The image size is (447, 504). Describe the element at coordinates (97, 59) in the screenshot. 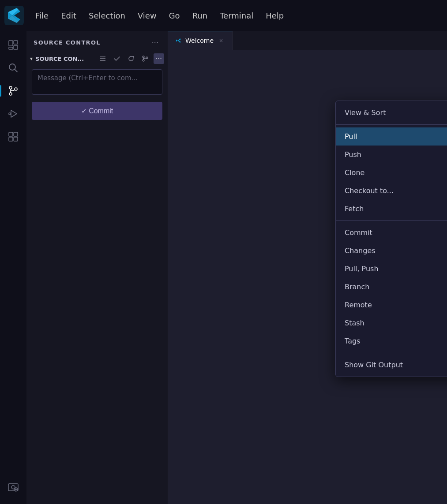

I see `sc-subheader: ▾ SOURCE CON...` at that location.